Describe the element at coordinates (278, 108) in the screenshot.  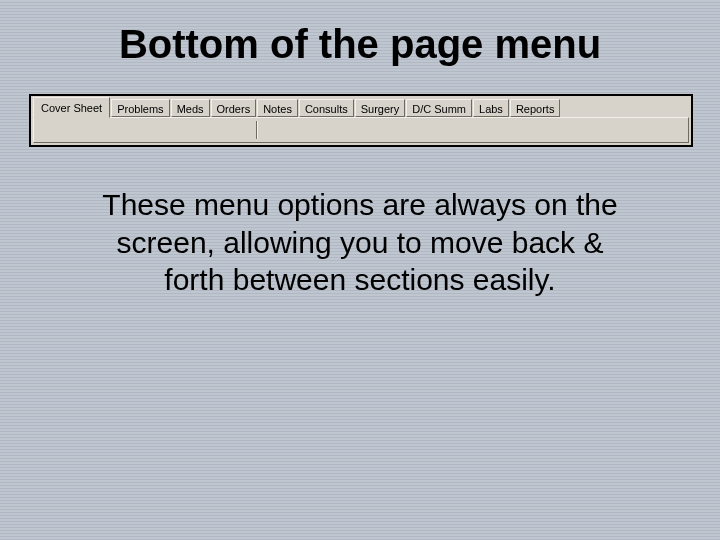
I see `tab-notes: Notes` at that location.